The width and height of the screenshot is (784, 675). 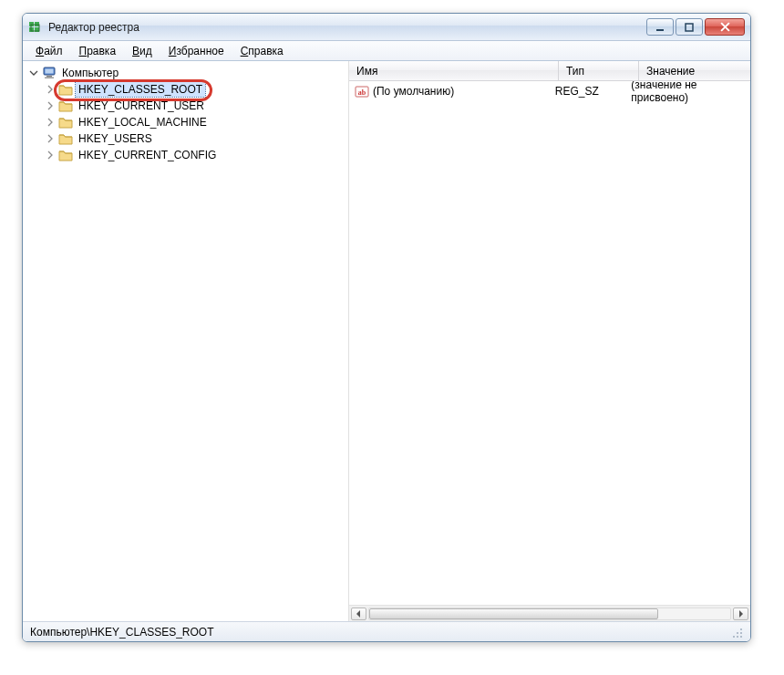 What do you see at coordinates (142, 51) in the screenshot?
I see `menu-view: Вид` at bounding box center [142, 51].